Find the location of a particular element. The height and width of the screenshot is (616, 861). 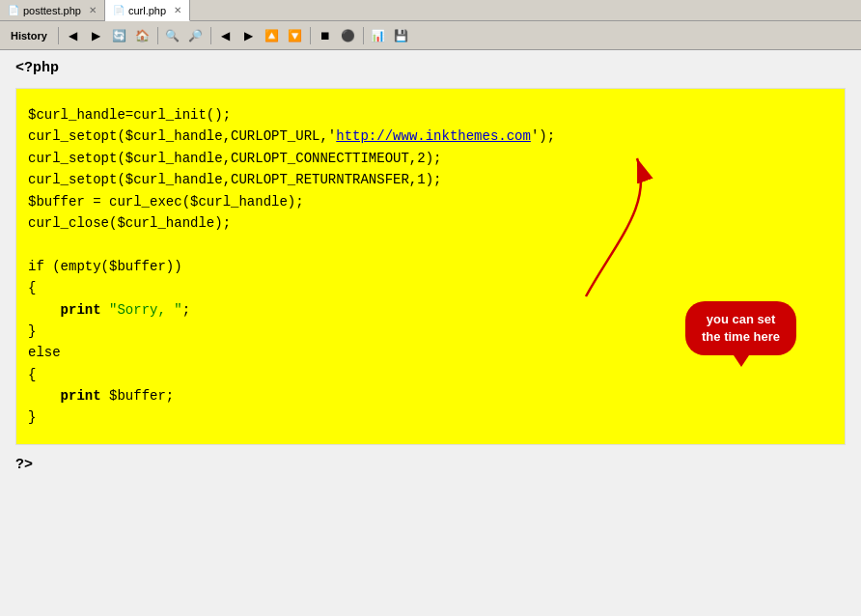

url-link: http://www.inkthemes.com is located at coordinates (433, 136).